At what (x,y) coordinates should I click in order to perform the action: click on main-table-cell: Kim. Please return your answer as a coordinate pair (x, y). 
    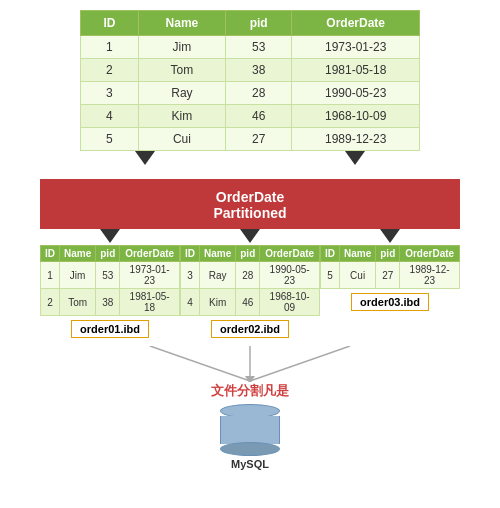
    Looking at the image, I should click on (182, 116).